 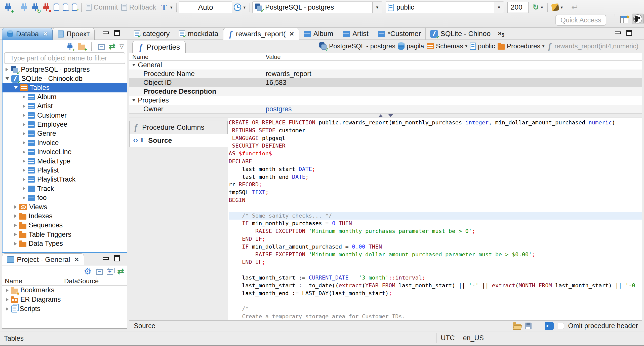 I want to click on disconnect-button: ✕, so click(x=46, y=7).